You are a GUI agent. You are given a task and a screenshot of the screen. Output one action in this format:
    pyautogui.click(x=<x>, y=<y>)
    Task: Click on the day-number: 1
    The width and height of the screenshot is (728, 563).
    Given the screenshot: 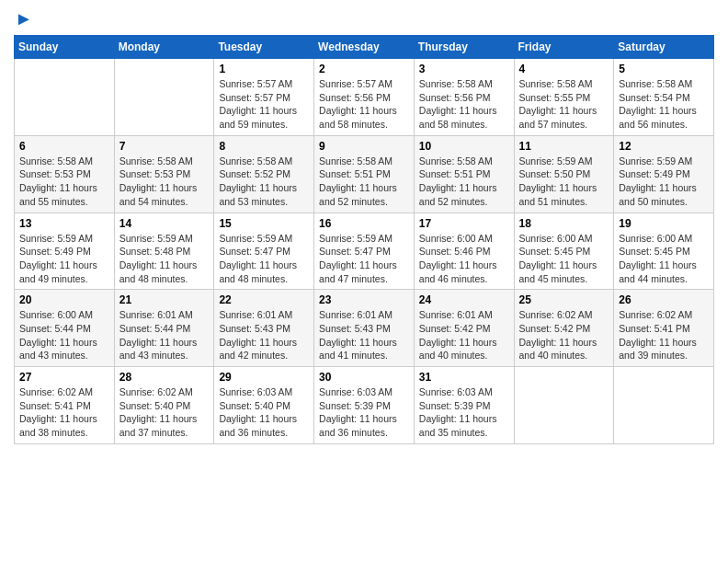 What is the action you would take?
    pyautogui.click(x=264, y=69)
    